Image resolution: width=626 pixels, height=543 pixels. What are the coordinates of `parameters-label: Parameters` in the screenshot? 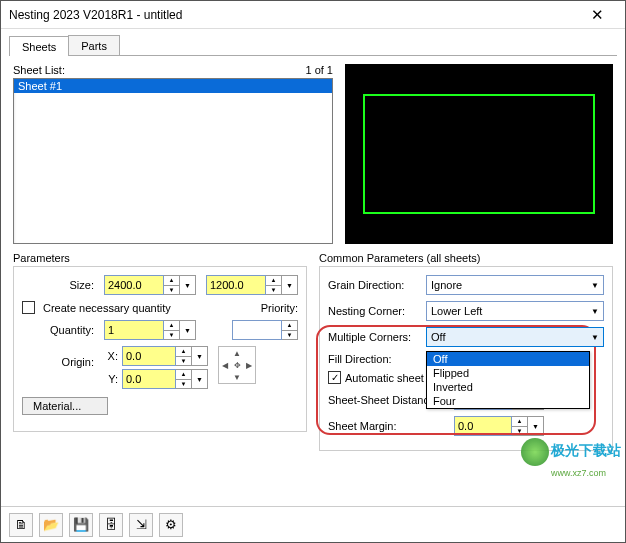 It's located at (160, 258).